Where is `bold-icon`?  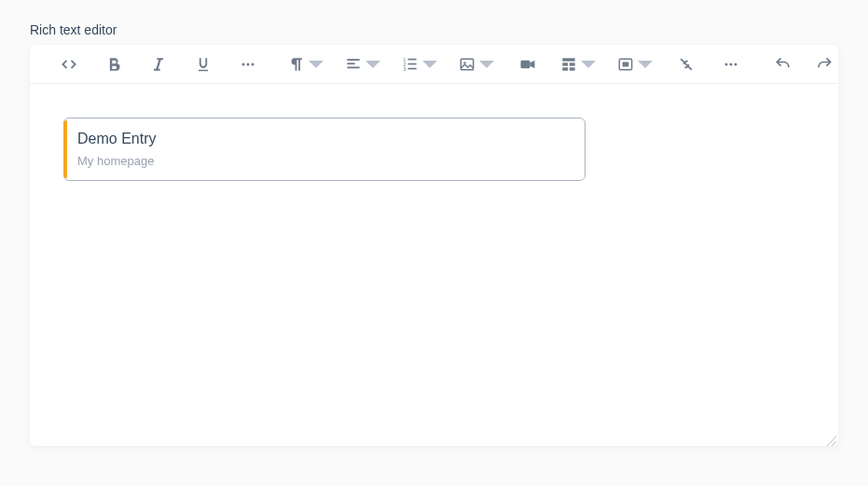 bold-icon is located at coordinates (114, 64).